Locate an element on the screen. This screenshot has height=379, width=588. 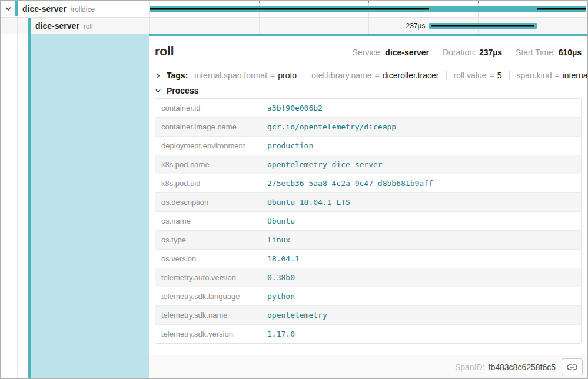
spanid-value: fb483c8c6258f6c5 is located at coordinates (522, 367).